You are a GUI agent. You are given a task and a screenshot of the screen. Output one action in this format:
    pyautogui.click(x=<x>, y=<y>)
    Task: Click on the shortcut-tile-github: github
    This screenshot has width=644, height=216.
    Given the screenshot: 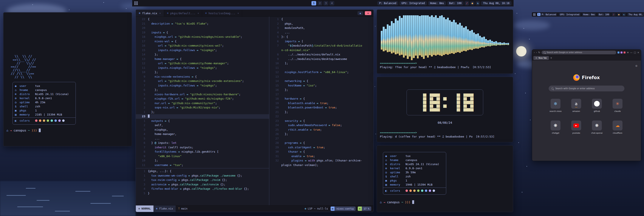 What is the action you would take?
    pyautogui.click(x=597, y=106)
    